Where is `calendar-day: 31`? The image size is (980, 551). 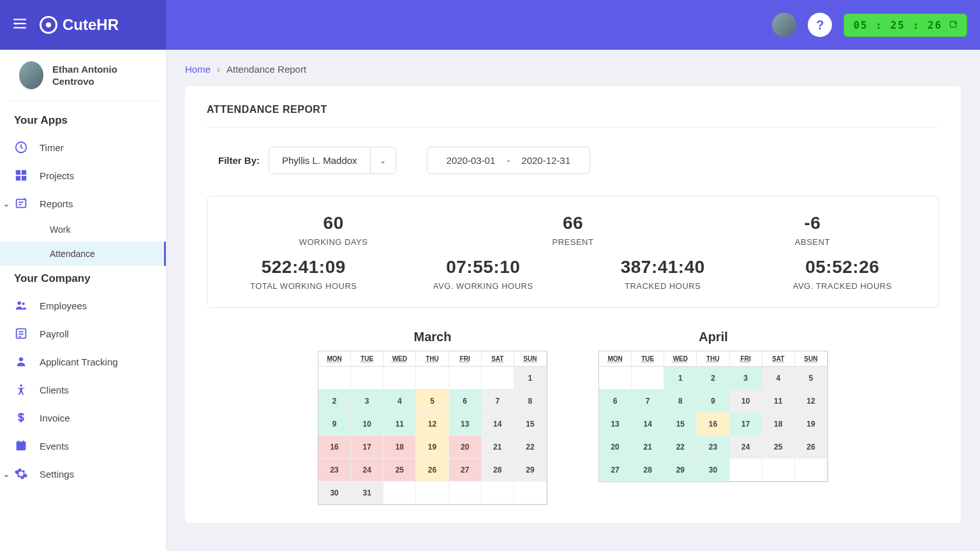 calendar-day: 31 is located at coordinates (368, 493).